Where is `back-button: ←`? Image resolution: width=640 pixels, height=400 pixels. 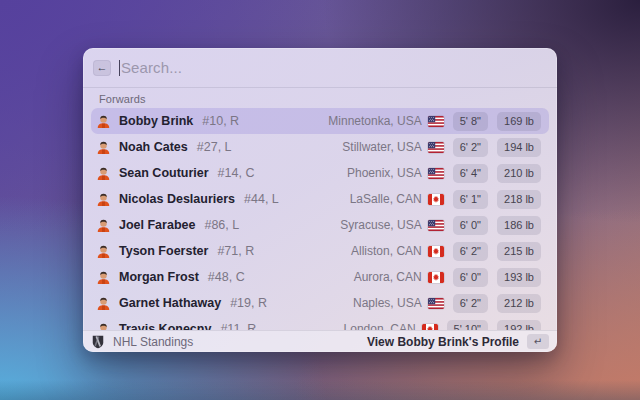 back-button: ← is located at coordinates (102, 68).